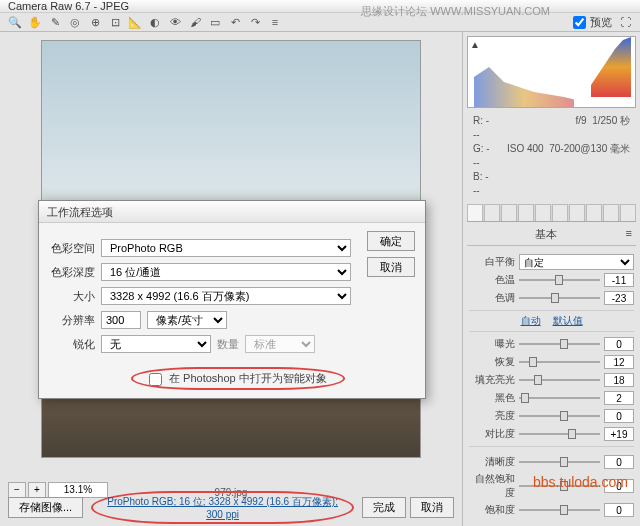 The height and width of the screenshot is (526, 640). Describe the element at coordinates (560, 398) in the screenshot. I see `black-slider` at that location.